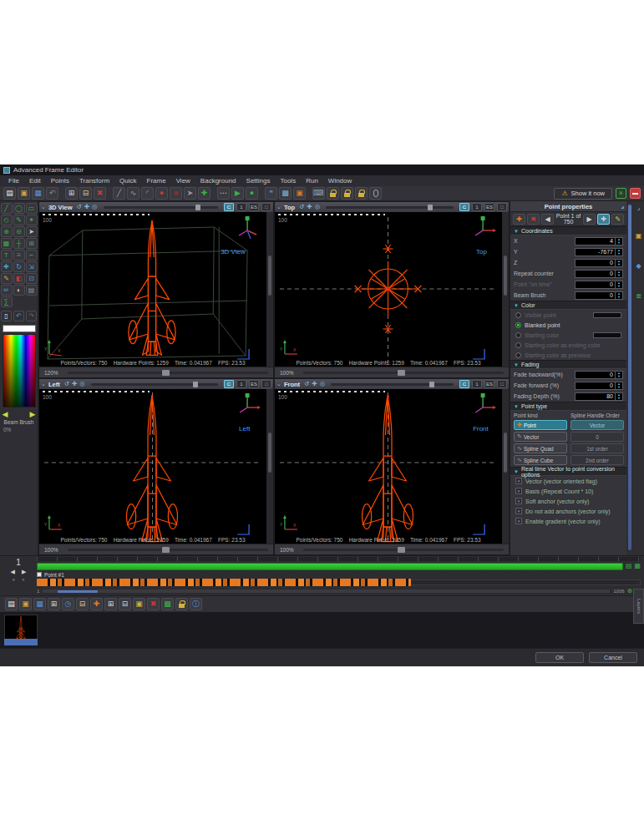 This screenshot has width=644, height=835. I want to click on frames-delete-icon: ✖, so click(154, 605).